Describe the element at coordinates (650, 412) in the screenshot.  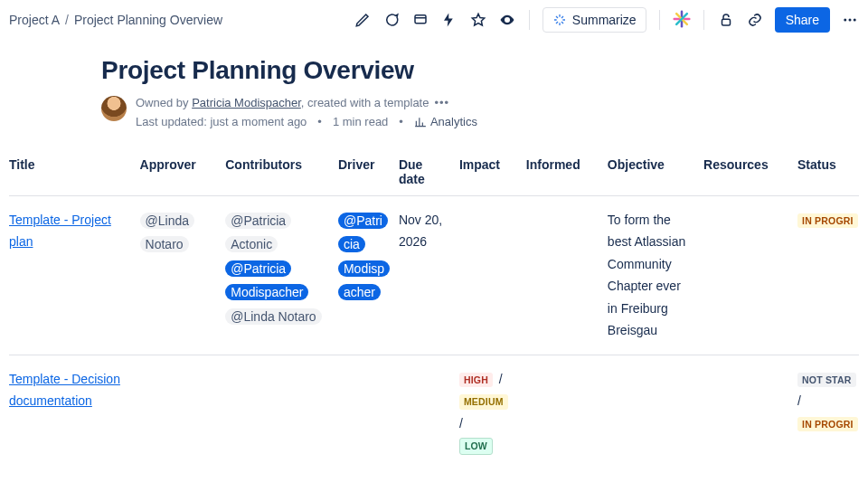
I see `objective-cell` at that location.